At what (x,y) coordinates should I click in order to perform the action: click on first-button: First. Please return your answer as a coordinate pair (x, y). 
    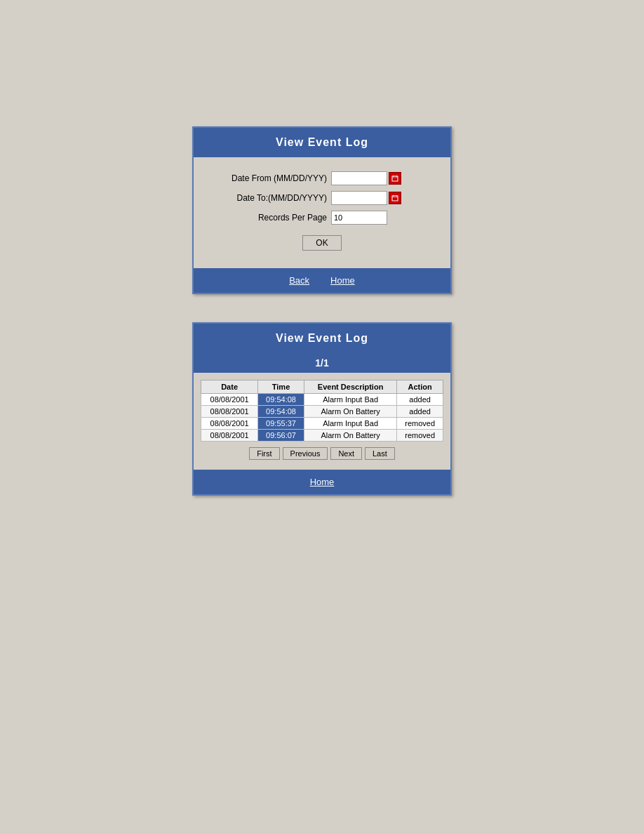
    Looking at the image, I should click on (264, 454).